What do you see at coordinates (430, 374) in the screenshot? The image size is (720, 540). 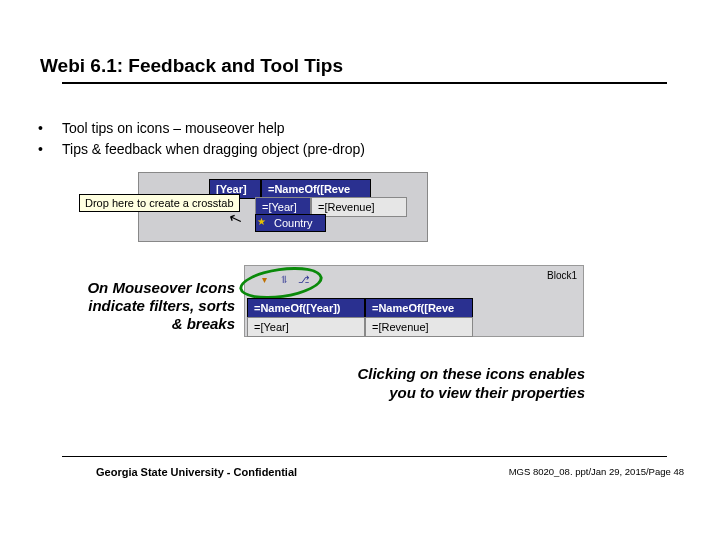 I see `caption-line: Clicking on these icons enables` at bounding box center [430, 374].